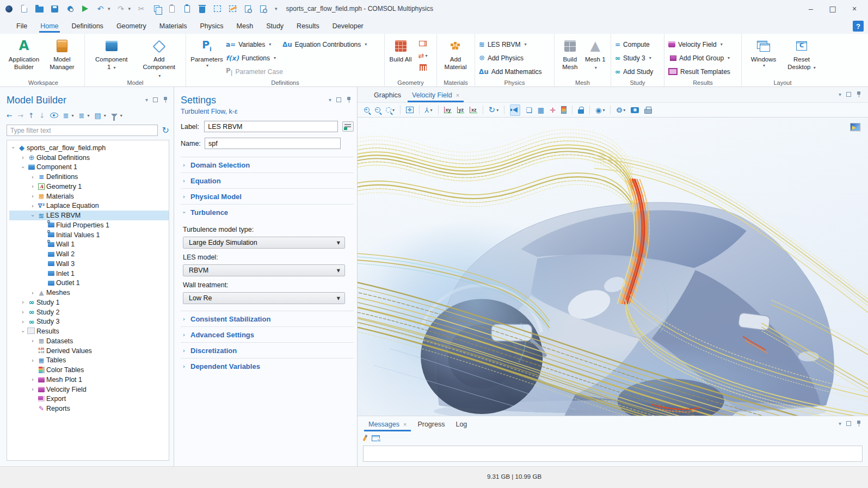 The height and width of the screenshot is (488, 868). Describe the element at coordinates (172, 9) in the screenshot. I see `paste-icon` at that location.